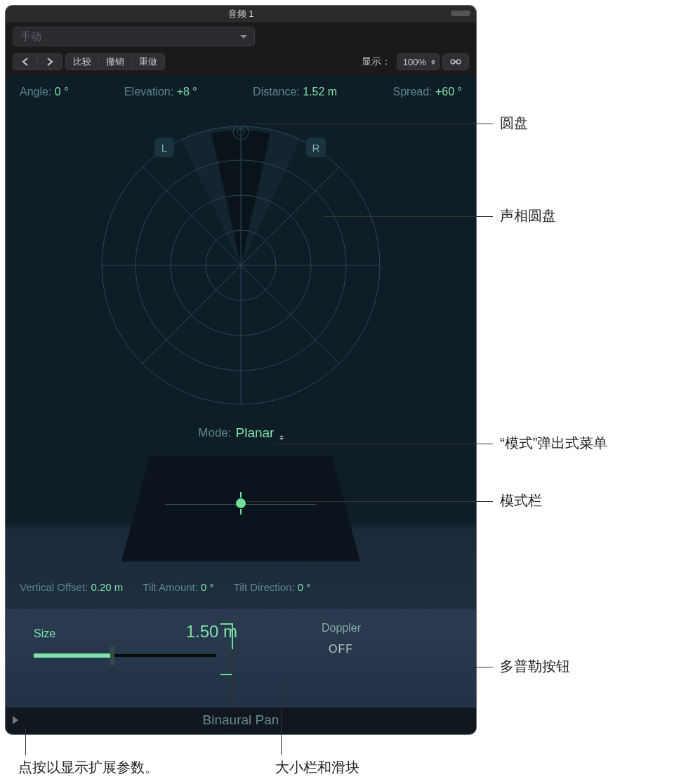  Describe the element at coordinates (62, 91) in the screenshot. I see `angle-value: 0 °` at that location.